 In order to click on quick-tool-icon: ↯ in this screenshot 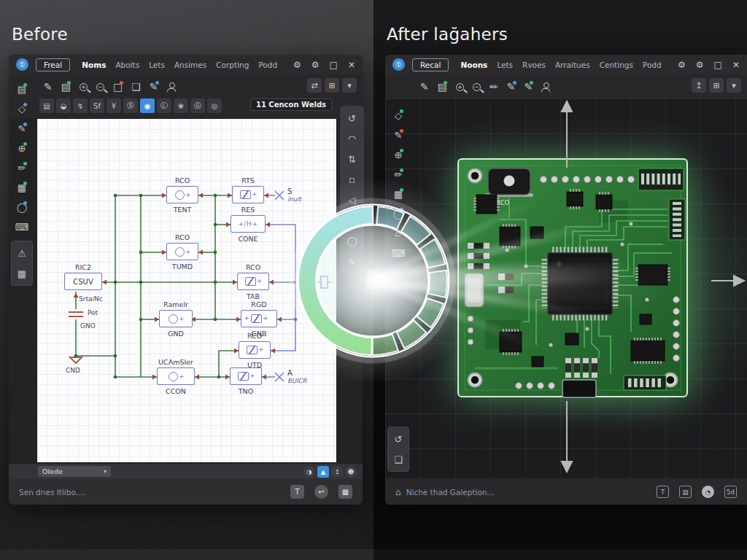, I will do `click(80, 106)`.